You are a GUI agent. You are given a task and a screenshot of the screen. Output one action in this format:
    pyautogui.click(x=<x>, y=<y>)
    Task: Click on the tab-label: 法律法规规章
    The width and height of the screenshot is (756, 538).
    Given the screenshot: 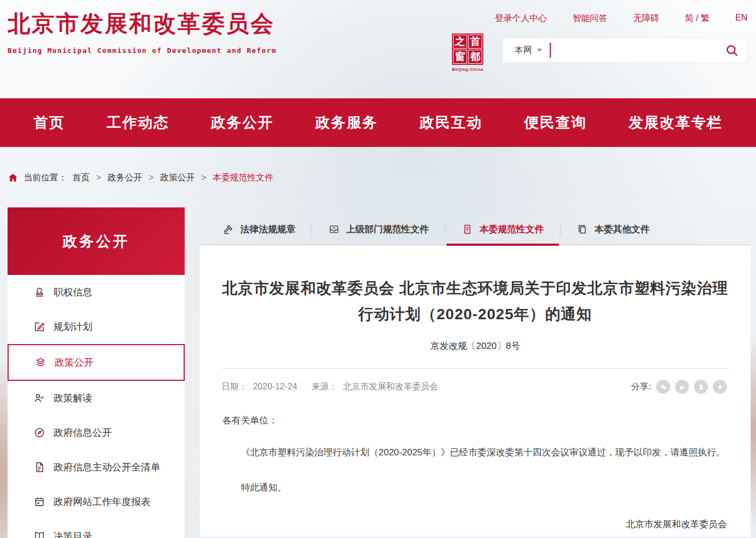 What is the action you would take?
    pyautogui.click(x=268, y=229)
    